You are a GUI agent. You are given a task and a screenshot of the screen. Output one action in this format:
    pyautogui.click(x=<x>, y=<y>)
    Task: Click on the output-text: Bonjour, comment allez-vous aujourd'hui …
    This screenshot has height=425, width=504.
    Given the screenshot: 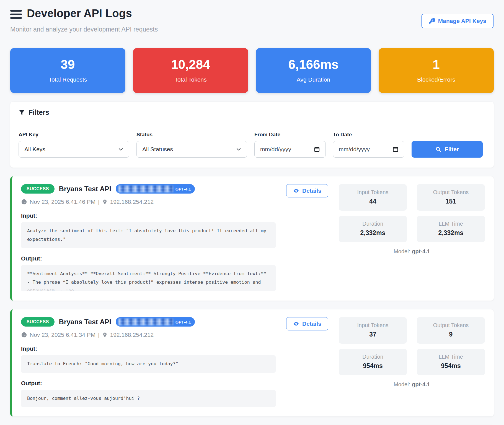 What is the action you would take?
    pyautogui.click(x=148, y=399)
    